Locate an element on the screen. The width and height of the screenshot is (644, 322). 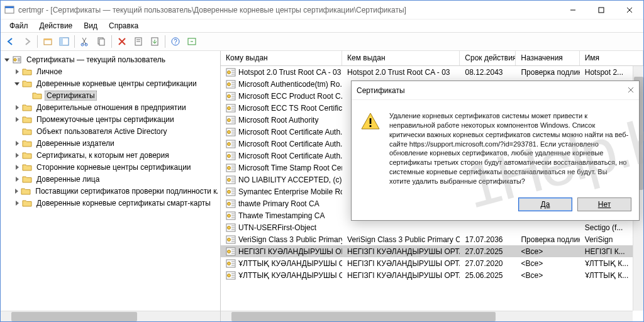
table-row: НЕГІЗГІ КУӘЛАНДЫРУШЫ ОРТА...НЕГІЗГІ КУӘЛ… is located at coordinates (432, 252).